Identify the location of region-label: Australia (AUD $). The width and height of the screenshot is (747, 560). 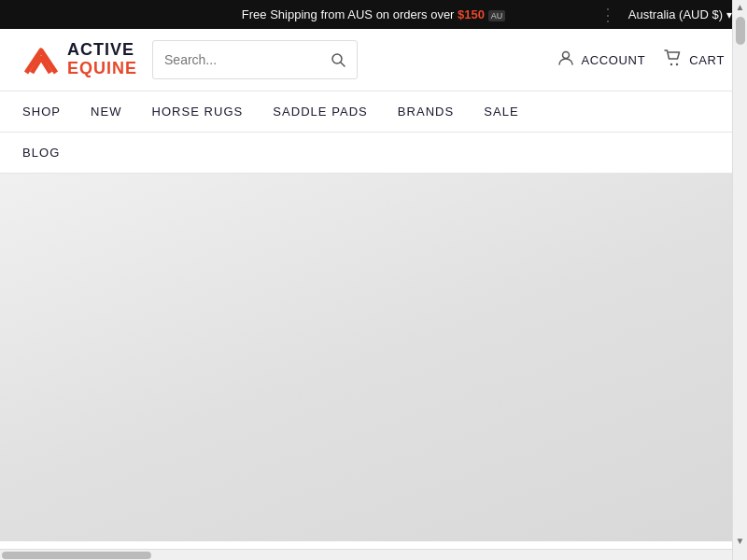
(676, 15).